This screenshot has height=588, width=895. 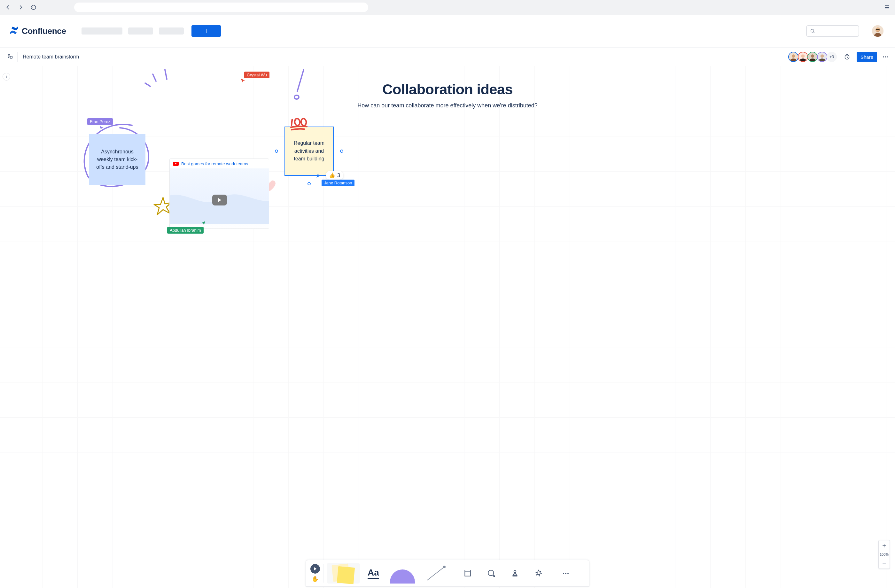 I want to click on doc-header: Remote team brainstorm +3 Share, so click(x=448, y=57).